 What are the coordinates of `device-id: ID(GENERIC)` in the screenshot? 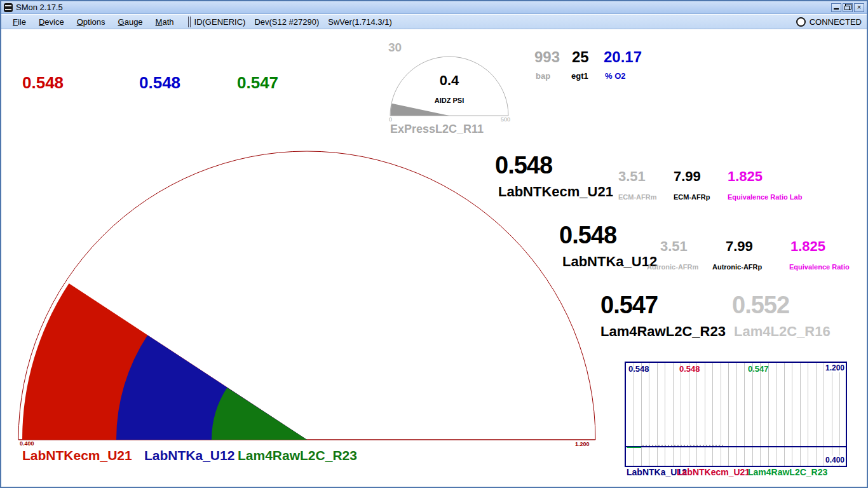 It's located at (220, 22).